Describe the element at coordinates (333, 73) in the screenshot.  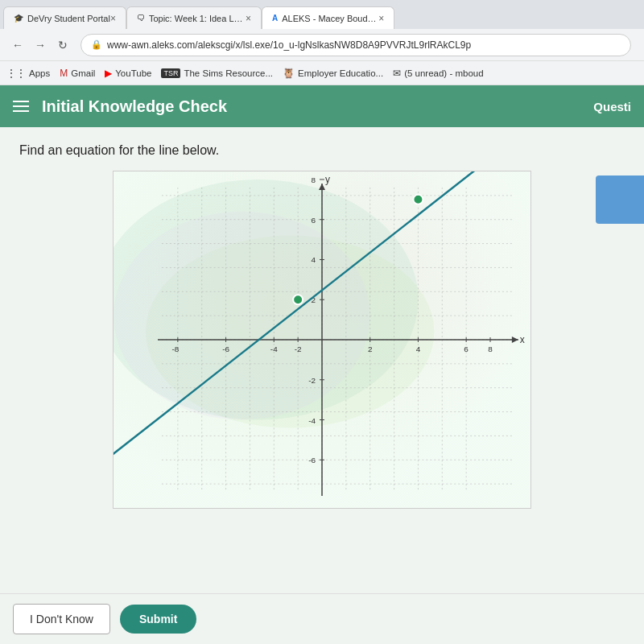
I see `bookmark-employer: 🦉 Employer Educatio...` at that location.